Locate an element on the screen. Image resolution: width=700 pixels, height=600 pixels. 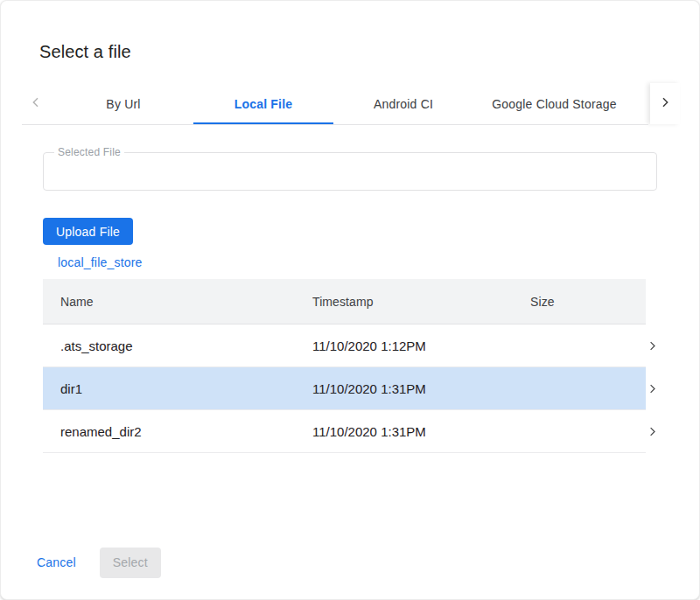
tab-bar: By Url Local File Android CI Google Clou… is located at coordinates (350, 104).